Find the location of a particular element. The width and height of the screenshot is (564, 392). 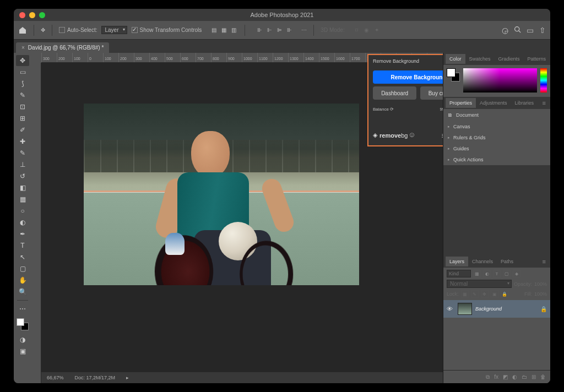

eyedropper-tool: ✐ is located at coordinates (23, 130).